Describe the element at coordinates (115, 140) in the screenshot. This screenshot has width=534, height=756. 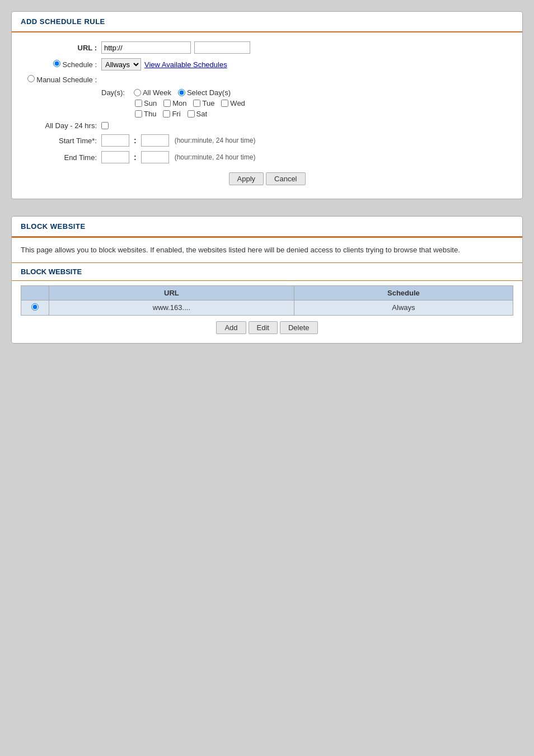
I see `start-time-hour` at that location.